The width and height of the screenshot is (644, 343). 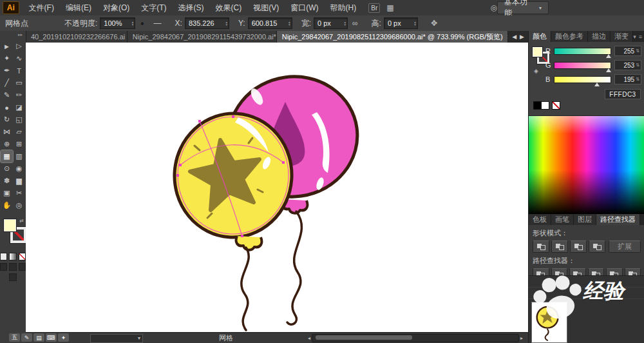 What do you see at coordinates (52, 338) in the screenshot?
I see `ime-keyboard-icon: ⌨` at bounding box center [52, 338].